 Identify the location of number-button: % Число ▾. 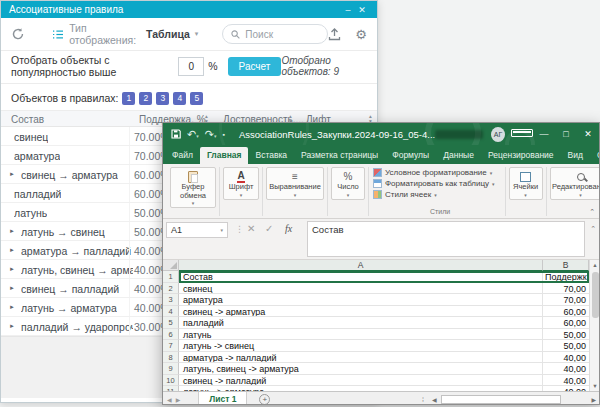
(348, 184).